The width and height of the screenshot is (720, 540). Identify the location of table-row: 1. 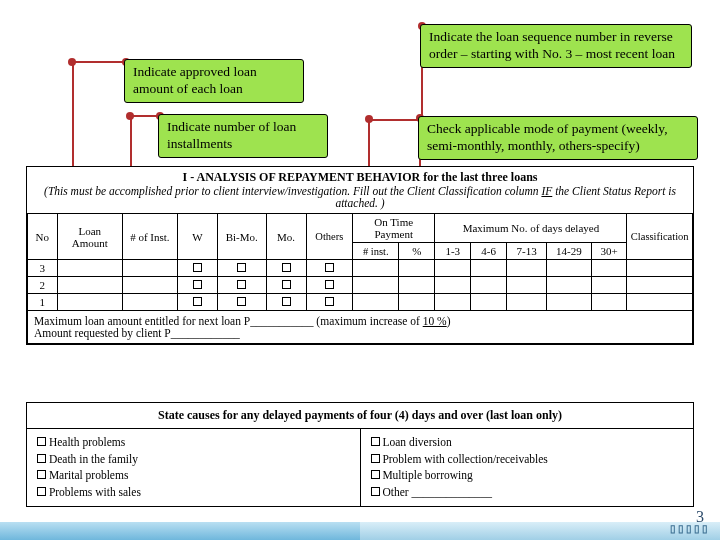
(360, 302).